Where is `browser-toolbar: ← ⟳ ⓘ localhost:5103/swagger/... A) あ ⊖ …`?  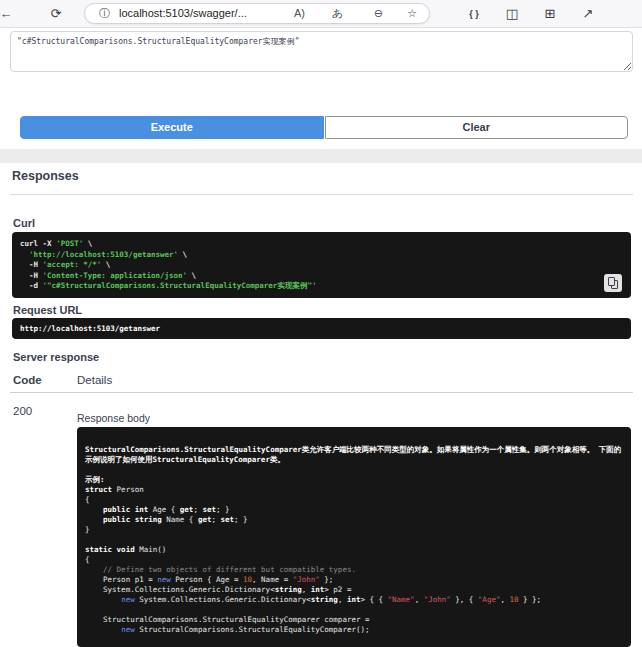 browser-toolbar: ← ⟳ ⓘ localhost:5103/swagger/... A) あ ⊖ … is located at coordinates (321, 14).